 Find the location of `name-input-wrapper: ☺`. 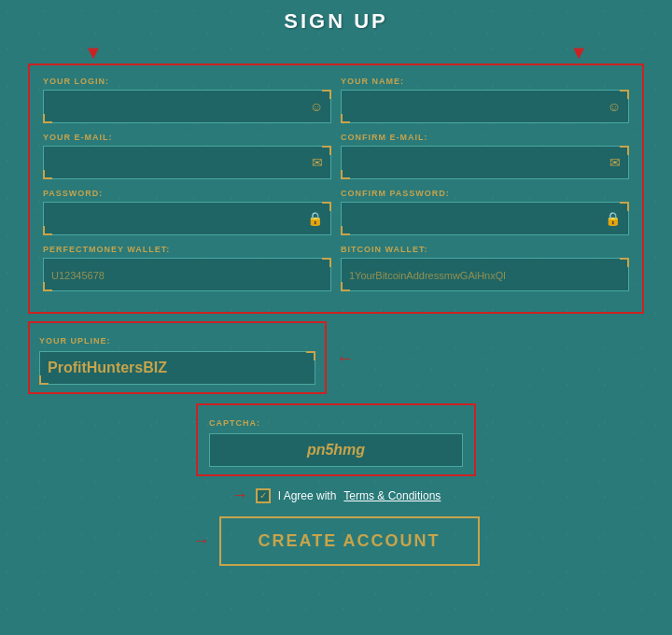

name-input-wrapper: ☺ is located at coordinates (485, 106).